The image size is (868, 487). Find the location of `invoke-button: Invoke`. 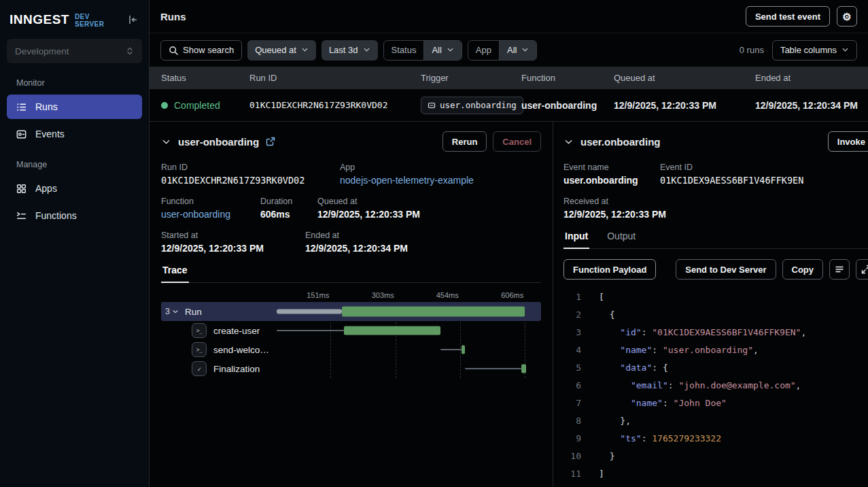

invoke-button: Invoke is located at coordinates (848, 141).